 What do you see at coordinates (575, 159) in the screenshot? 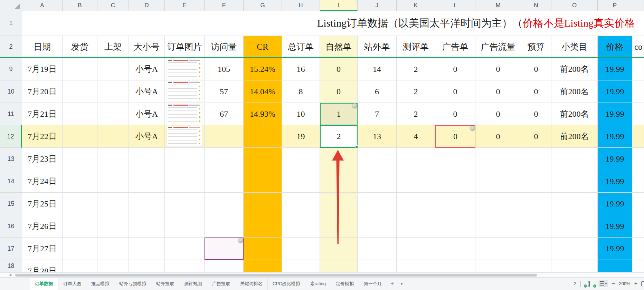
I see `cell-O13` at bounding box center [575, 159].